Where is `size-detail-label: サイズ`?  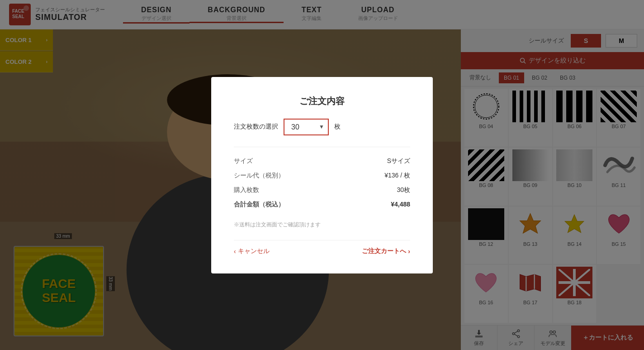 size-detail-label: サイズ is located at coordinates (243, 161).